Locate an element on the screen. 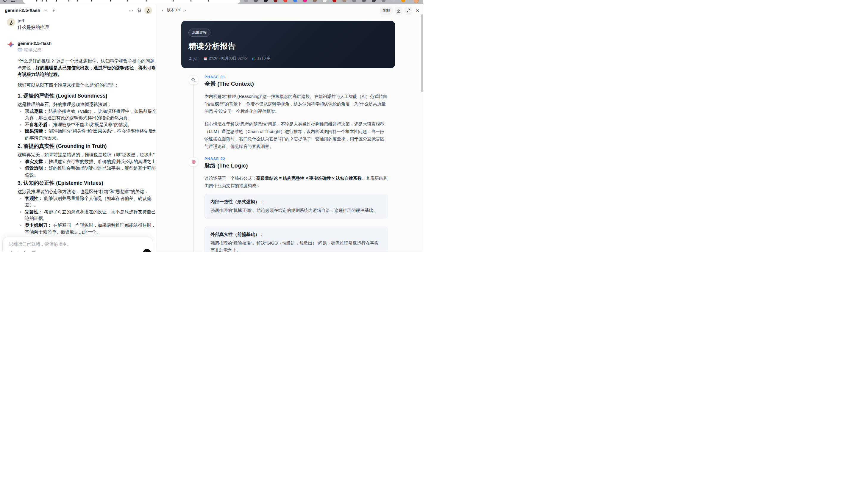 The image size is (846, 504). magnifier-icon is located at coordinates (194, 80).